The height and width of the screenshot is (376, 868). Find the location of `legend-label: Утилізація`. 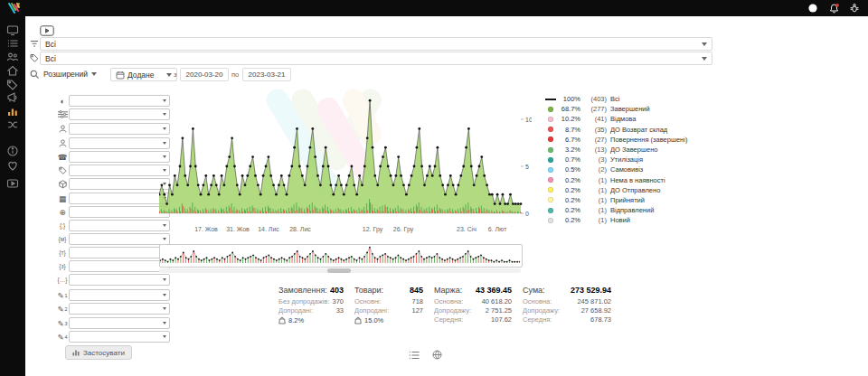

legend-label: Утилізація is located at coordinates (627, 159).